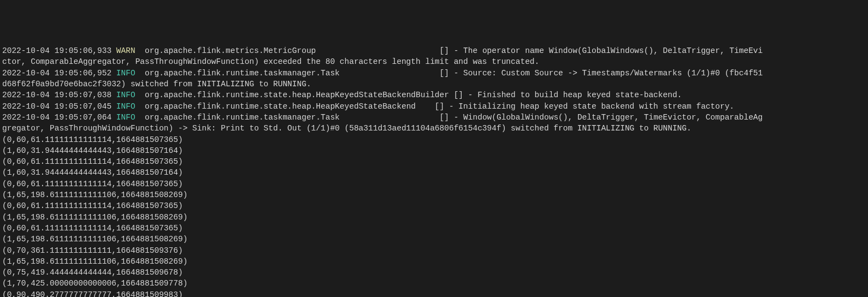 This screenshot has width=868, height=297. I want to click on stdout-line: (0,70,361.1111111111111,1664881509376), so click(434, 251).